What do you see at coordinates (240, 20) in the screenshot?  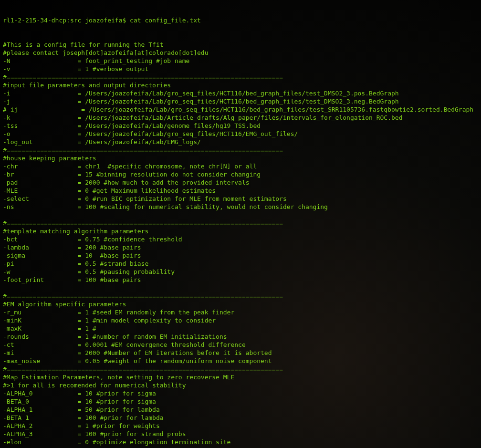 I see `prompt-line-1: rl1-2-215-34-dhcp:src joazofeifa$ cat co…` at bounding box center [240, 20].